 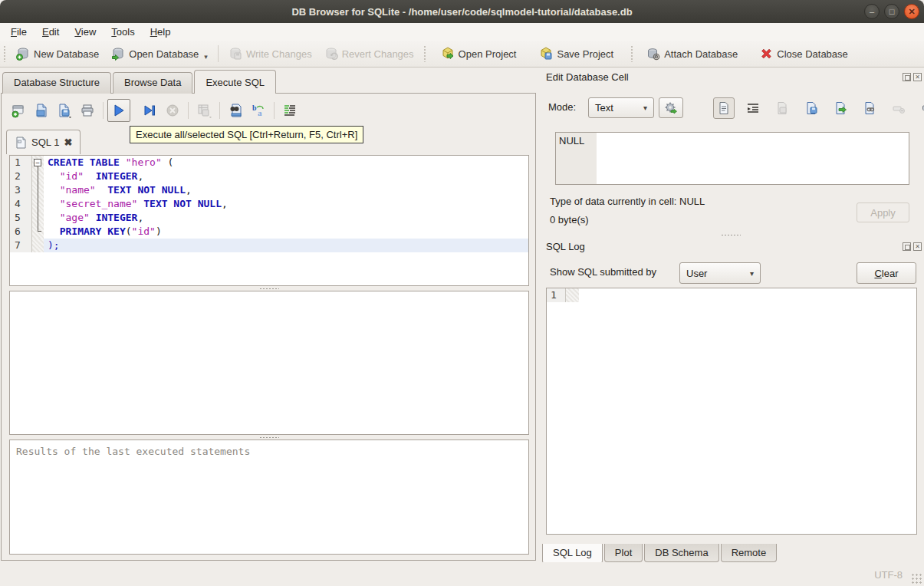 What do you see at coordinates (883, 212) in the screenshot?
I see `apply-button: Apply` at bounding box center [883, 212].